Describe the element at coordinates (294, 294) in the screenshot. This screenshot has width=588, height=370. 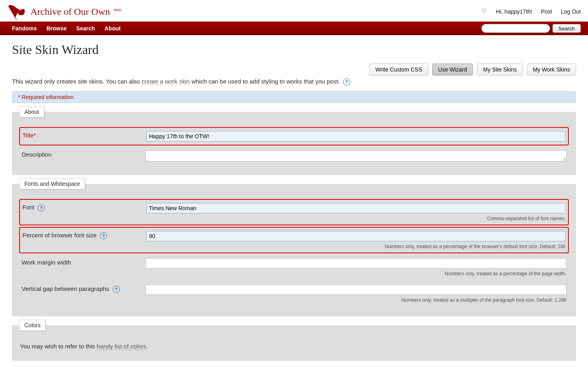
I see `gap-row: Vertical gap between paragraphs ? Number…` at that location.